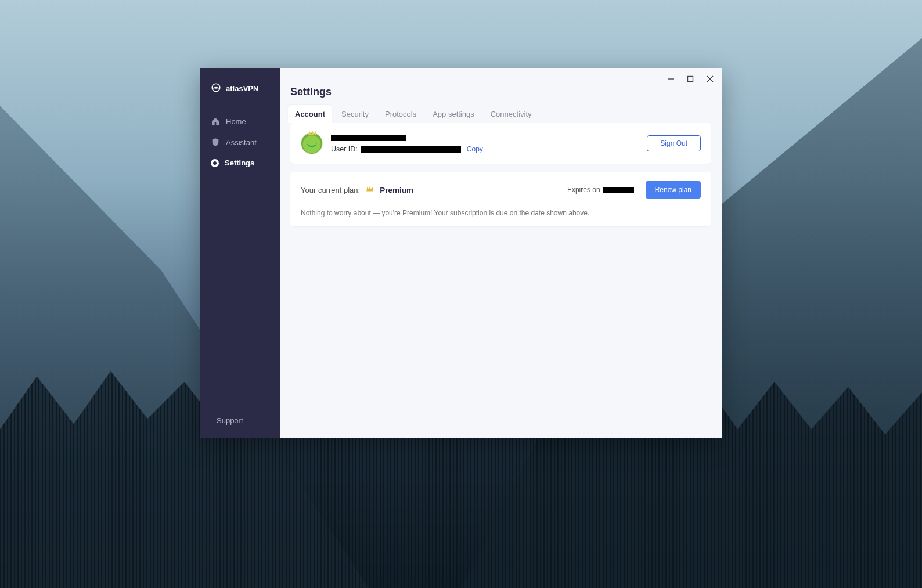  What do you see at coordinates (710, 79) in the screenshot?
I see `close-button` at bounding box center [710, 79].